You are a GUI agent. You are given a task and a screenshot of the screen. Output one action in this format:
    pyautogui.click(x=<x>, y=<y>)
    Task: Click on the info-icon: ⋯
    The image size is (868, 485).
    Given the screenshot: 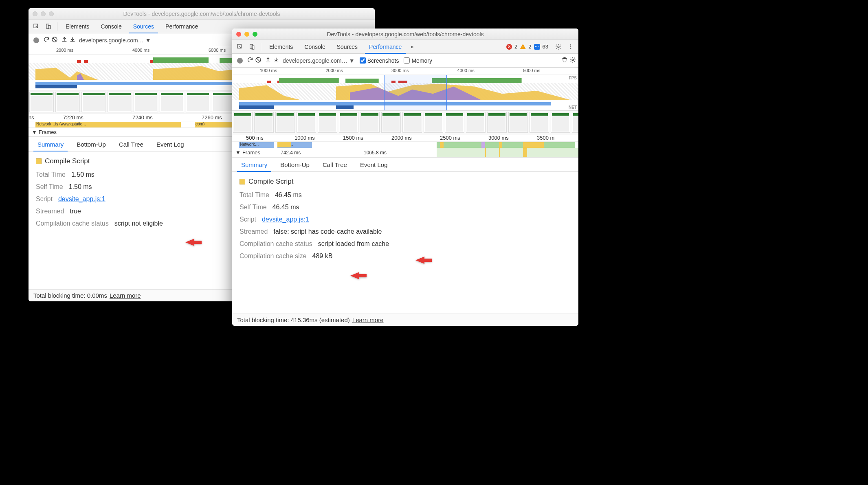 What is the action you would take?
    pyautogui.click(x=537, y=47)
    